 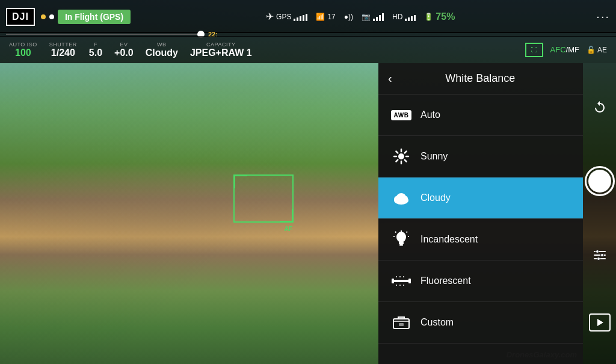 What do you see at coordinates (390, 78) in the screenshot?
I see `wb-back-button: ‹` at bounding box center [390, 78].